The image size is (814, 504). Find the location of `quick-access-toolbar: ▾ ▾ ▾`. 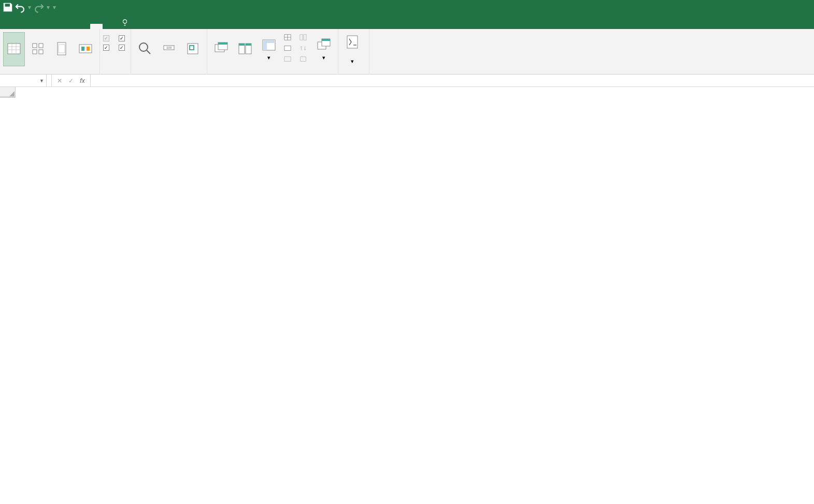

quick-access-toolbar: ▾ ▾ ▾ is located at coordinates (30, 7).